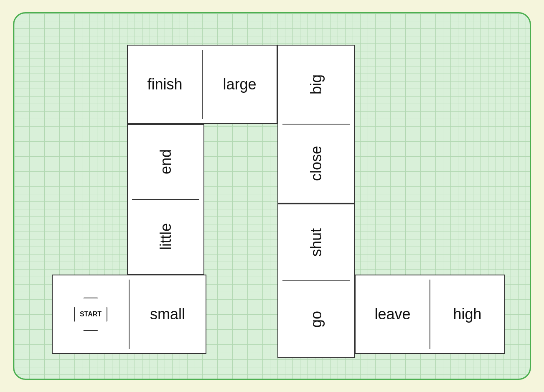 Image resolution: width=544 pixels, height=392 pixels. Describe the element at coordinates (129, 314) in the screenshot. I see `card-start-small: START small` at that location.